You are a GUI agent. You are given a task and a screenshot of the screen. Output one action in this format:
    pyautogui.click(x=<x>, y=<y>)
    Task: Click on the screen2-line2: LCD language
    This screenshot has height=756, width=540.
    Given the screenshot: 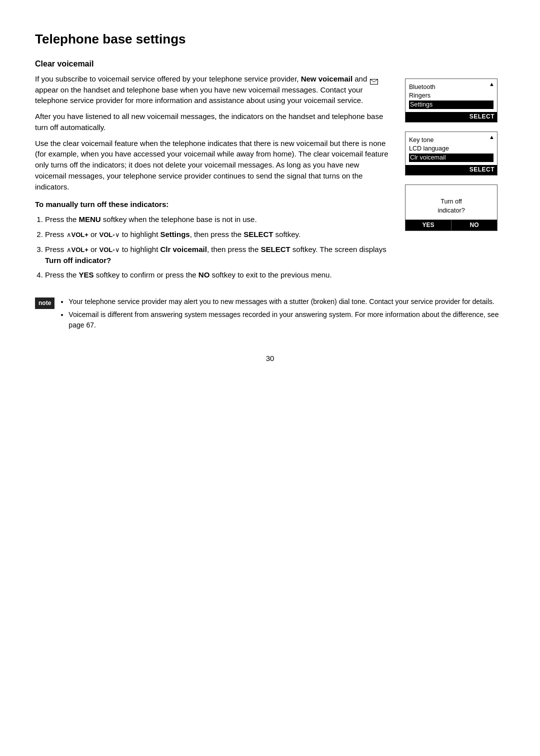 What is the action you would take?
    pyautogui.click(x=451, y=149)
    